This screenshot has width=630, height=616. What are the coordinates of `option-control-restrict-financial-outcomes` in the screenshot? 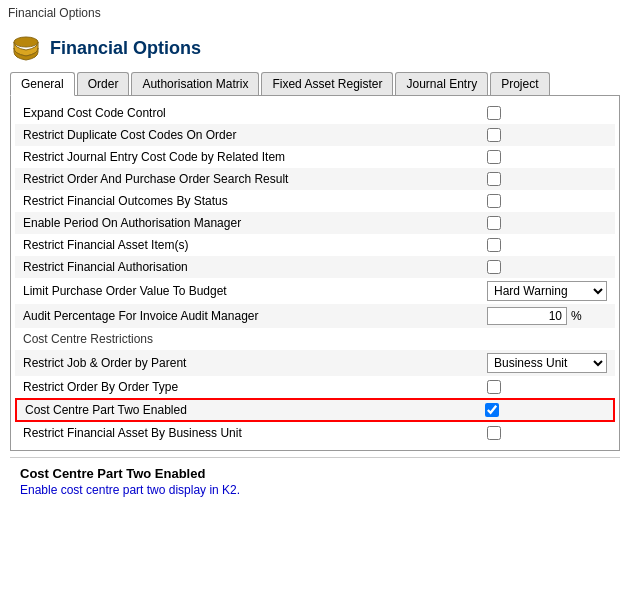 It's located at (547, 201).